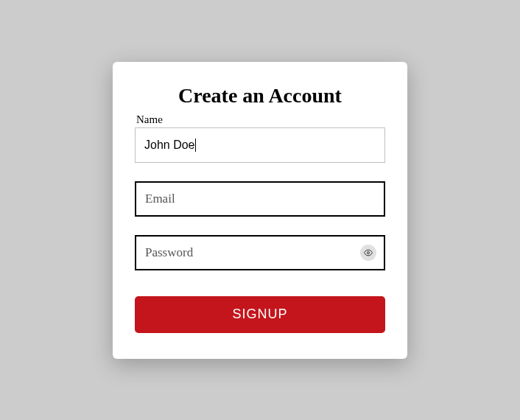 This screenshot has height=420, width=520. What do you see at coordinates (161, 199) in the screenshot?
I see `email-placeholder: Email` at bounding box center [161, 199].